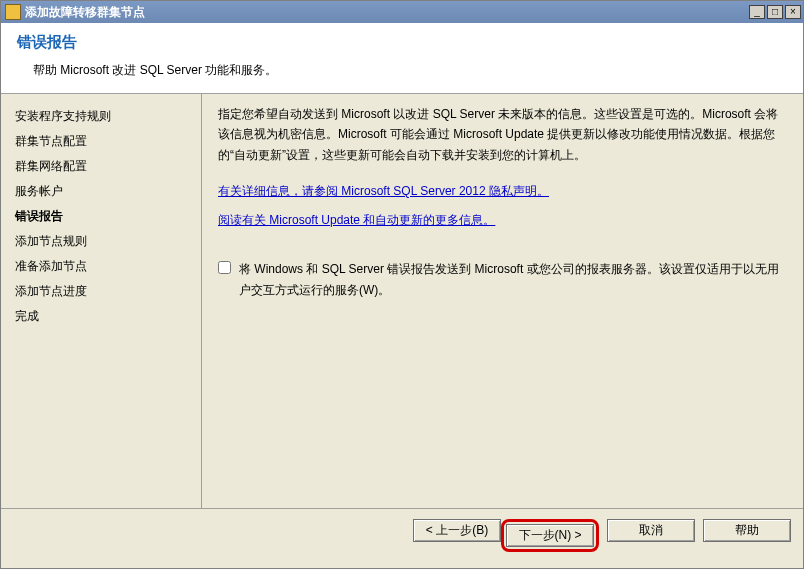  I want to click on send-error-reports-checkbox, so click(224, 268).